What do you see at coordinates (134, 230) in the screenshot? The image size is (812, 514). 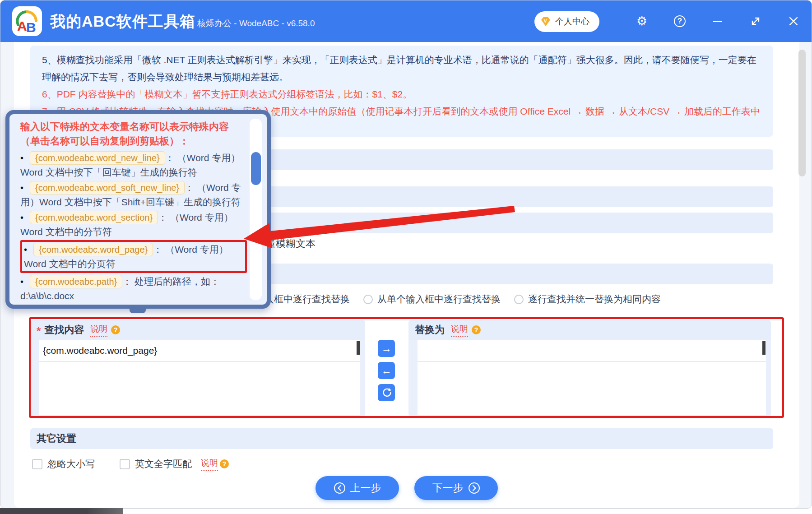 I see `variable-list: •{com.wodeabc.word_new_line}： （Word 专用）W…` at bounding box center [134, 230].